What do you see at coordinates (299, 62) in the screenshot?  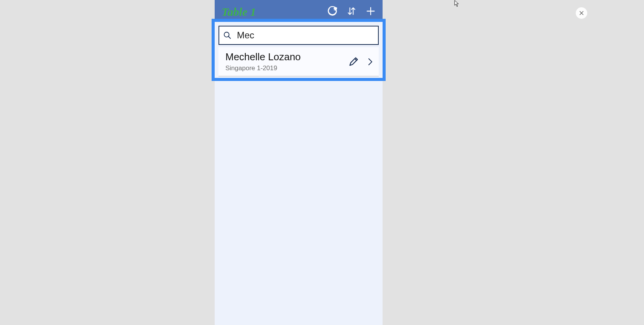 I see `result-row: Mechelle Lozano Singapore 1-2019` at bounding box center [299, 62].